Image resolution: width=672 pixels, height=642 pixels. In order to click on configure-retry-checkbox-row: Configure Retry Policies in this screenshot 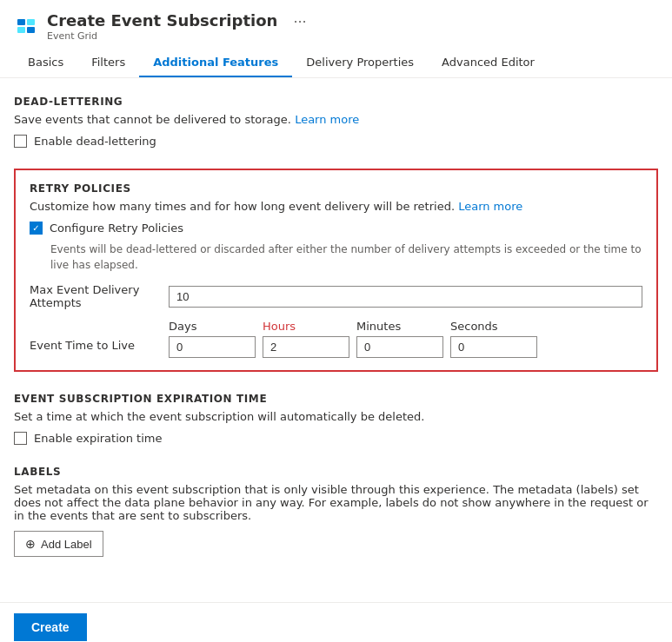, I will do `click(336, 228)`.